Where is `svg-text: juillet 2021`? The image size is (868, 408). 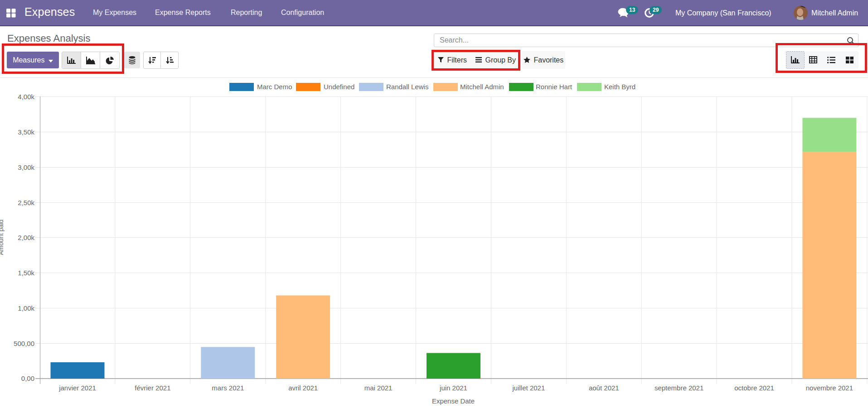
svg-text: juillet 2021 is located at coordinates (529, 388).